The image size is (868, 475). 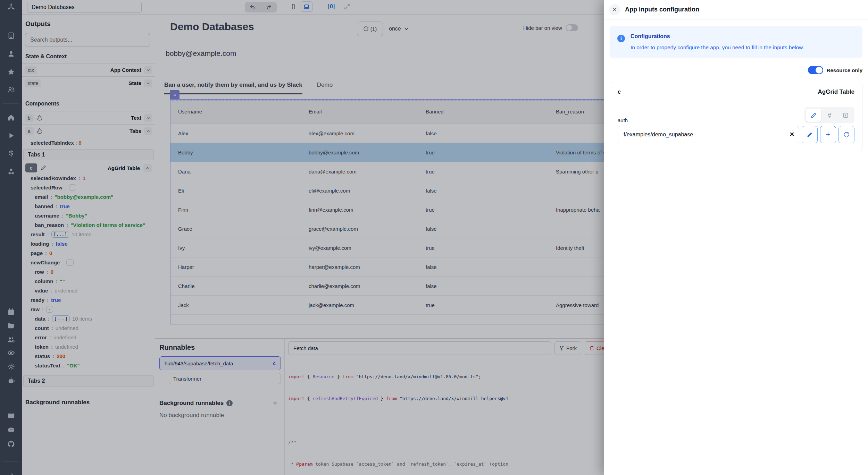 I want to click on selected-component-badge: c, so click(x=175, y=94).